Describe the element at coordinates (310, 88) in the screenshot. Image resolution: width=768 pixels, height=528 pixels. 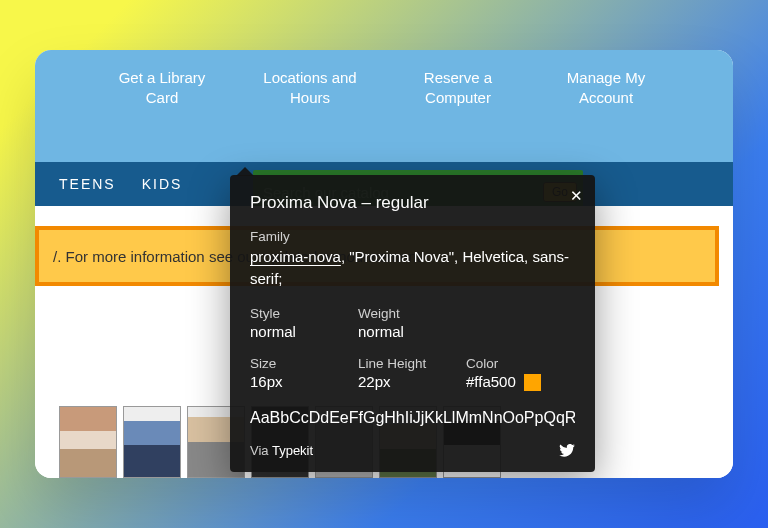
I see `top-nav-link-locations: Locations and Hours` at that location.